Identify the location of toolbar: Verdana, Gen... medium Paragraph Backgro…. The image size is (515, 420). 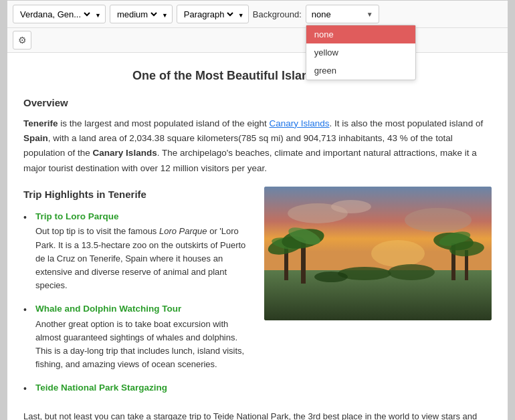
(258, 15).